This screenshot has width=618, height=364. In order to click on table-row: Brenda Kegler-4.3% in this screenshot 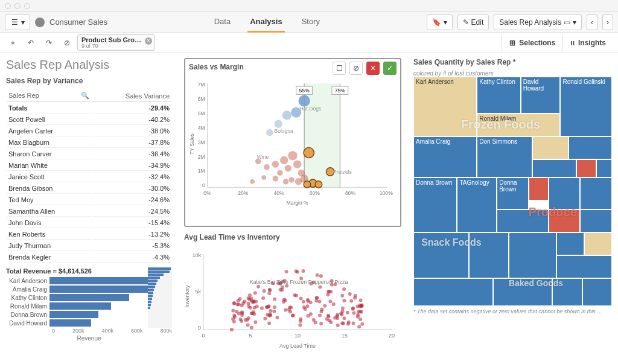, I will do `click(89, 257)`.